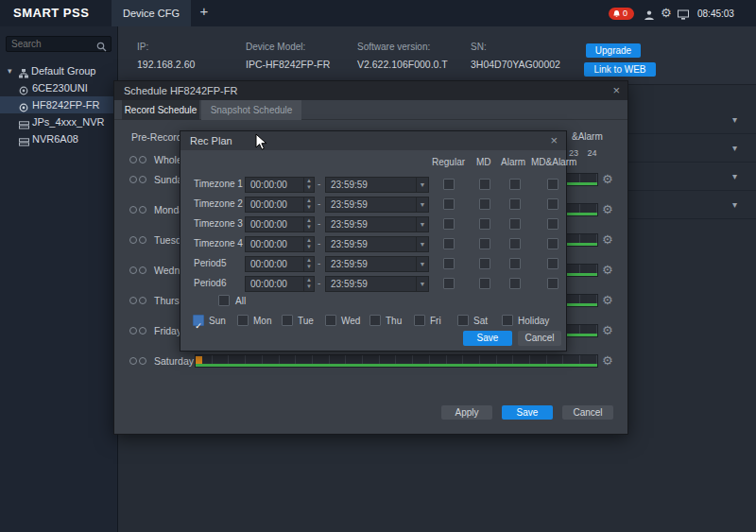  Describe the element at coordinates (224, 300) in the screenshot. I see `all-checkbox` at that location.